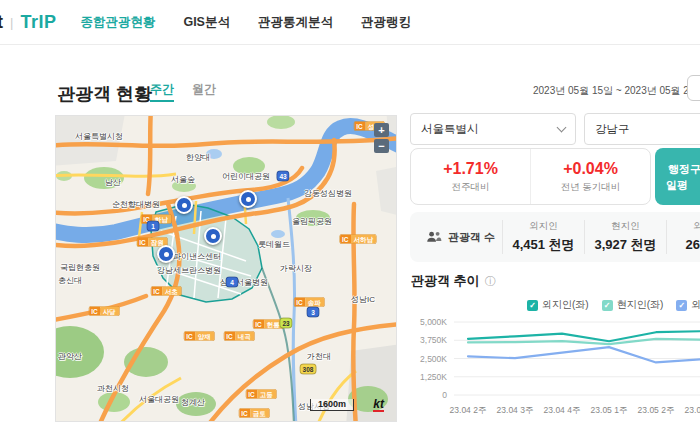  What do you see at coordinates (656, 410) in the screenshot?
I see `svg-text: 23.05 2주` at bounding box center [656, 410].